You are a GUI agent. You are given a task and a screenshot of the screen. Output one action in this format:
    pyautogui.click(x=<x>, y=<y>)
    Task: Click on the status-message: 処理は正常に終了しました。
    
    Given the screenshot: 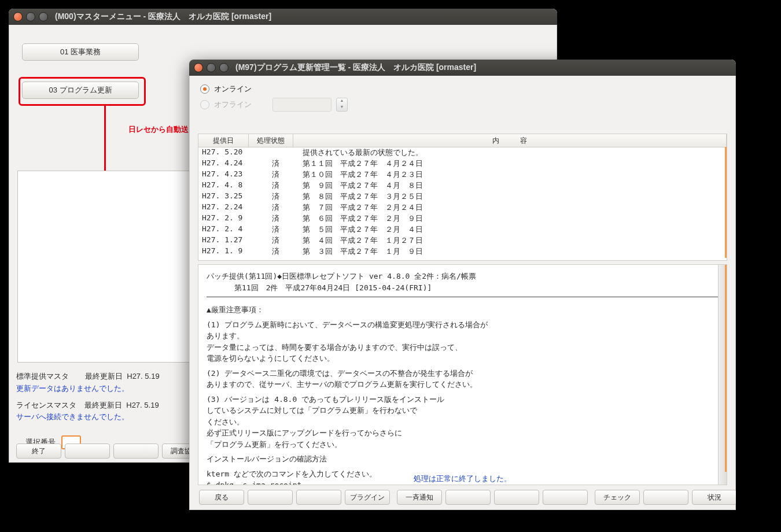 What is the action you would take?
    pyautogui.click(x=463, y=479)
    